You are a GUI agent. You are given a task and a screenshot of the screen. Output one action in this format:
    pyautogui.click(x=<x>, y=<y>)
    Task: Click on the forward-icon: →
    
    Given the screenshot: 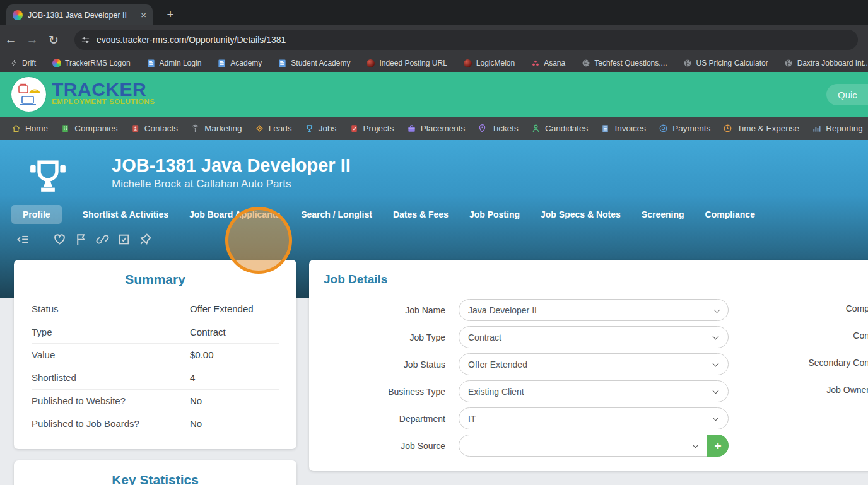 What is the action you would take?
    pyautogui.click(x=32, y=40)
    